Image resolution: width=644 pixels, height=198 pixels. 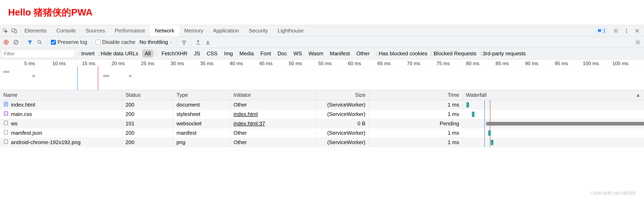 What do you see at coordinates (148, 64) in the screenshot?
I see `timeline-tick: 25 ms` at bounding box center [148, 64].